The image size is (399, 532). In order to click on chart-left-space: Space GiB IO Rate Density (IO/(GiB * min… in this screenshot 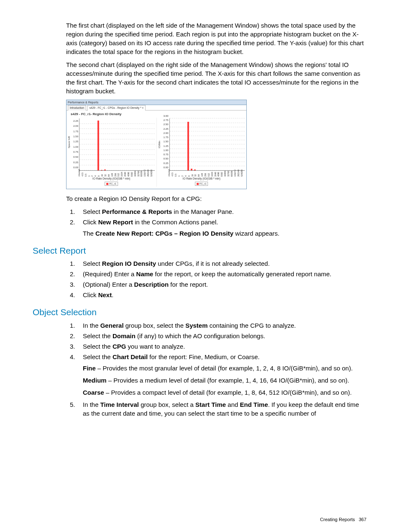, I will do `click(112, 152)`.